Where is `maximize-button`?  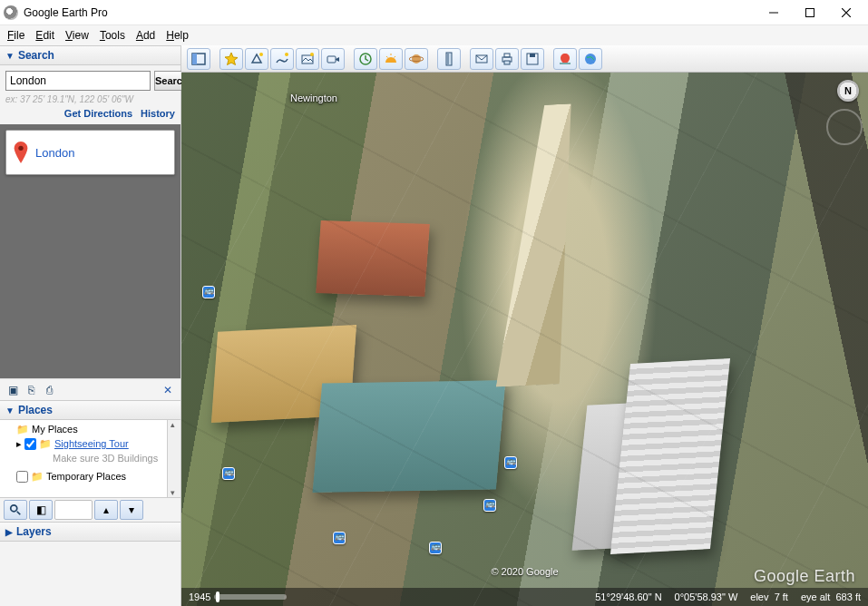
maximize-button is located at coordinates (810, 13).